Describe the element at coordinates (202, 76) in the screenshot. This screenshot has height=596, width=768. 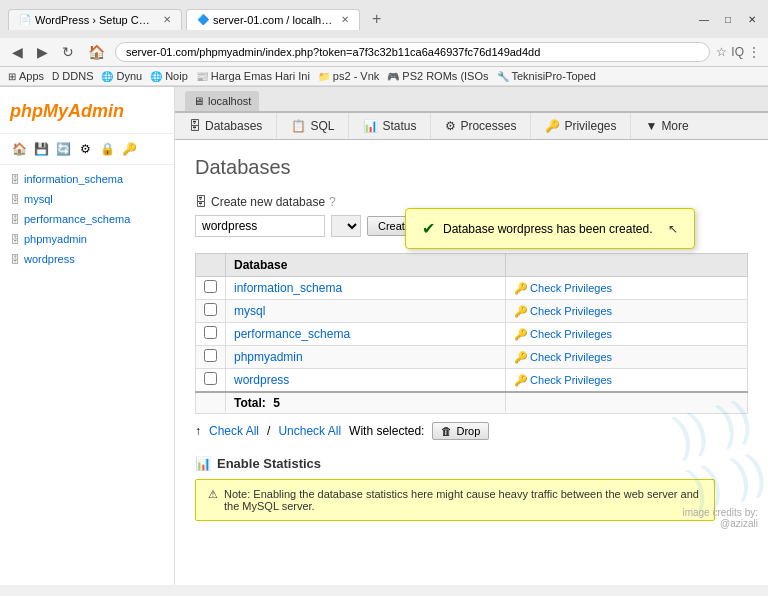
I see `harga-icon: 📰` at that location.